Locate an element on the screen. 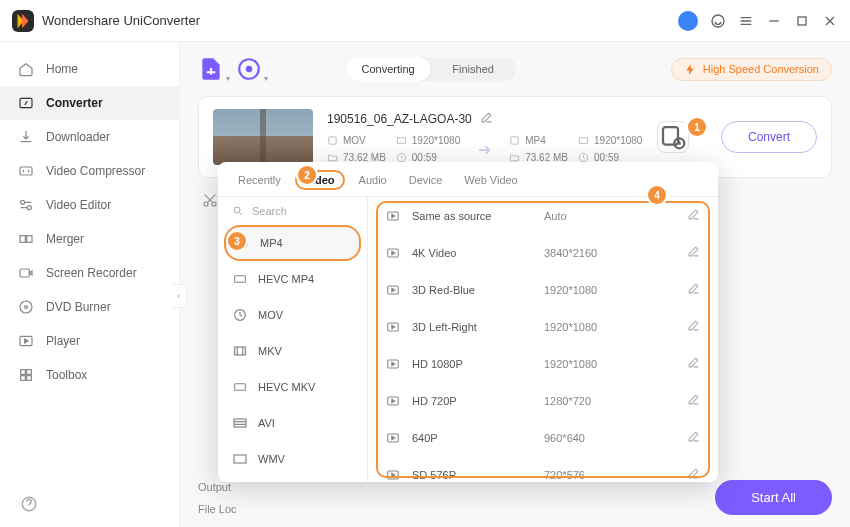 The height and width of the screenshot is (527, 850). compressor-icon is located at coordinates (26, 171).